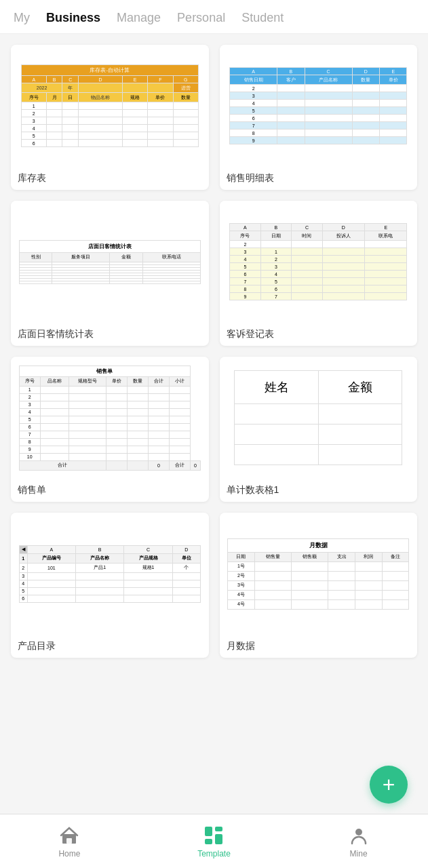 The image size is (428, 868). Describe the element at coordinates (389, 785) in the screenshot. I see `plus-icon: +` at that location.